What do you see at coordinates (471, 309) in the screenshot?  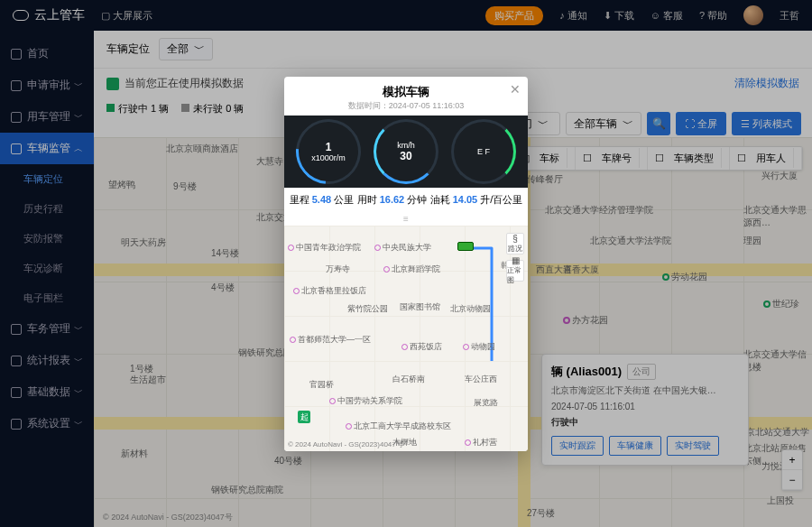 I see `mm-poi: 北京动物园` at bounding box center [471, 309].